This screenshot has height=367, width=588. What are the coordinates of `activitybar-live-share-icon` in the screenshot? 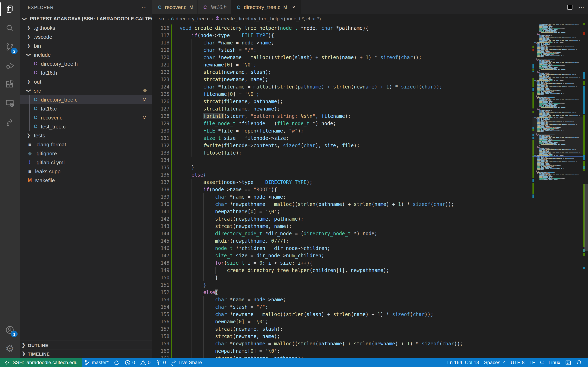 It's located at (10, 122).